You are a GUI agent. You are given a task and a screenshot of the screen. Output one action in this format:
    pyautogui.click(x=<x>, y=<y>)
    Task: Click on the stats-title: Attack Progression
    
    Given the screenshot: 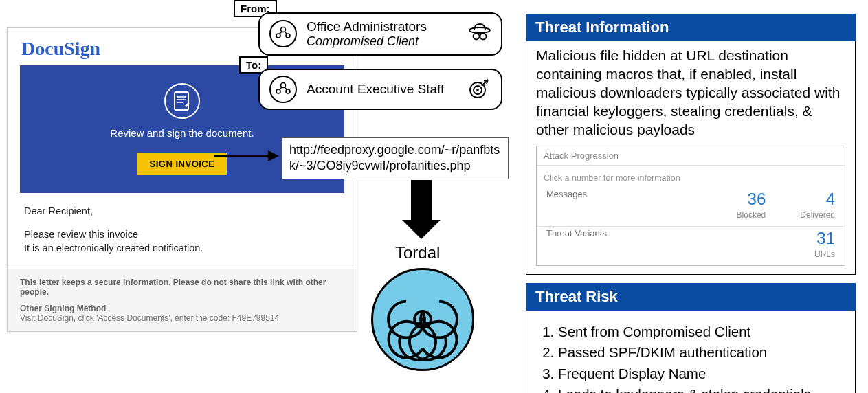 What is the action you would take?
    pyautogui.click(x=691, y=156)
    